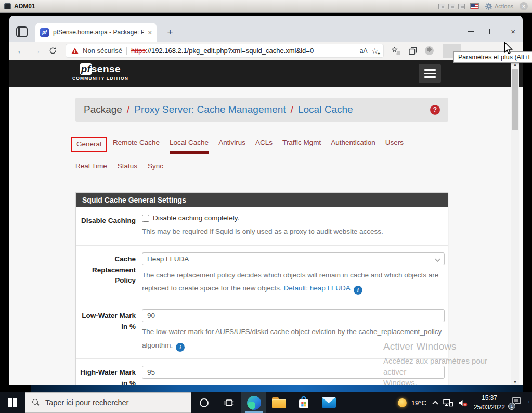 The height and width of the screenshot is (413, 532). Describe the element at coordinates (127, 168) in the screenshot. I see `tab-status: Status` at that location.